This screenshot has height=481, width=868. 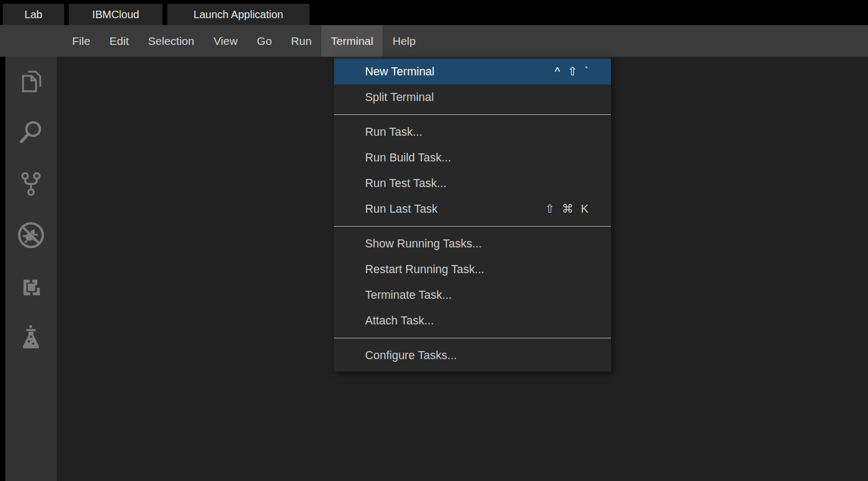 What do you see at coordinates (31, 235) in the screenshot?
I see `no-bug-glyph` at bounding box center [31, 235].